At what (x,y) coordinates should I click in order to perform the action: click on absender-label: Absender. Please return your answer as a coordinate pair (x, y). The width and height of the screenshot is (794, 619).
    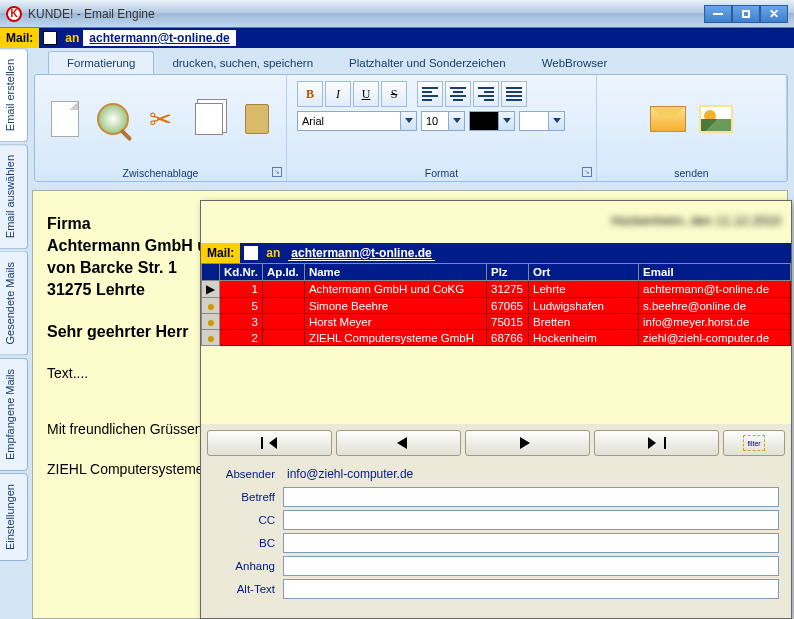
    Looking at the image, I should click on (248, 474).